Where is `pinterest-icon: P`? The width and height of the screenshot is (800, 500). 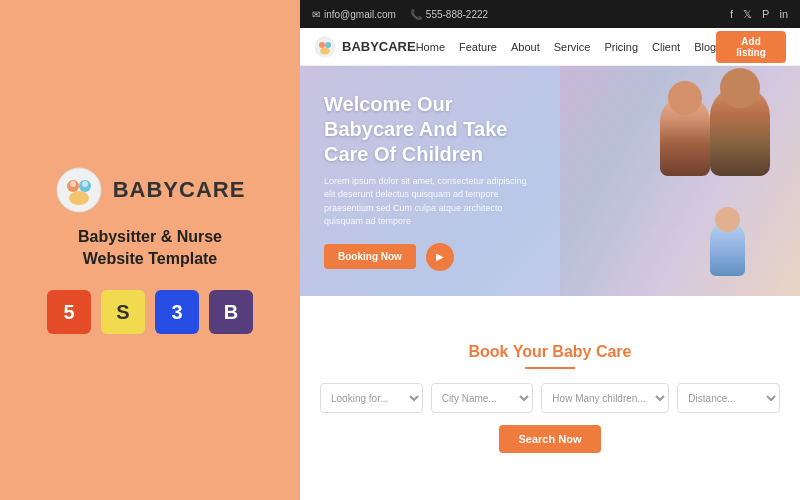
pinterest-icon: P is located at coordinates (766, 14).